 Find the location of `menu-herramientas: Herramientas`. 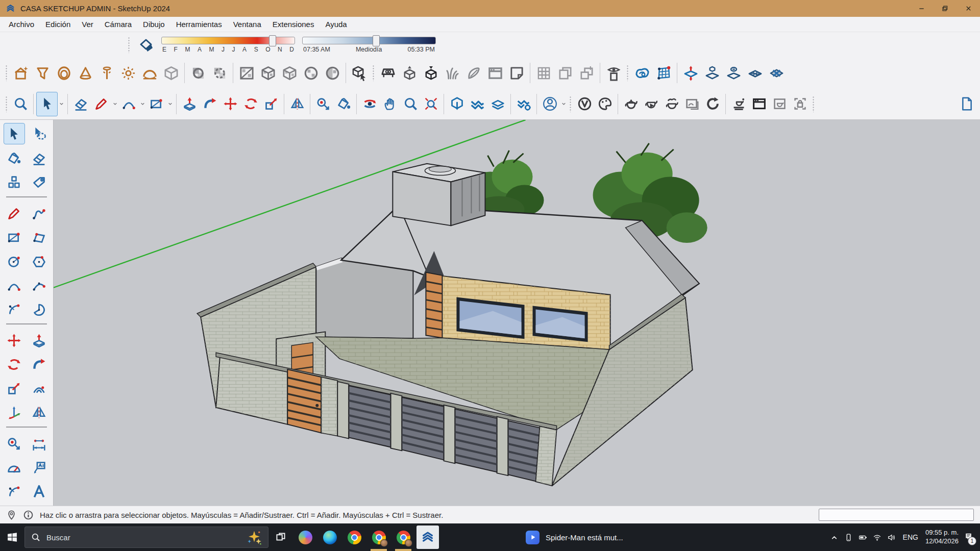

menu-herramientas: Herramientas is located at coordinates (199, 24).